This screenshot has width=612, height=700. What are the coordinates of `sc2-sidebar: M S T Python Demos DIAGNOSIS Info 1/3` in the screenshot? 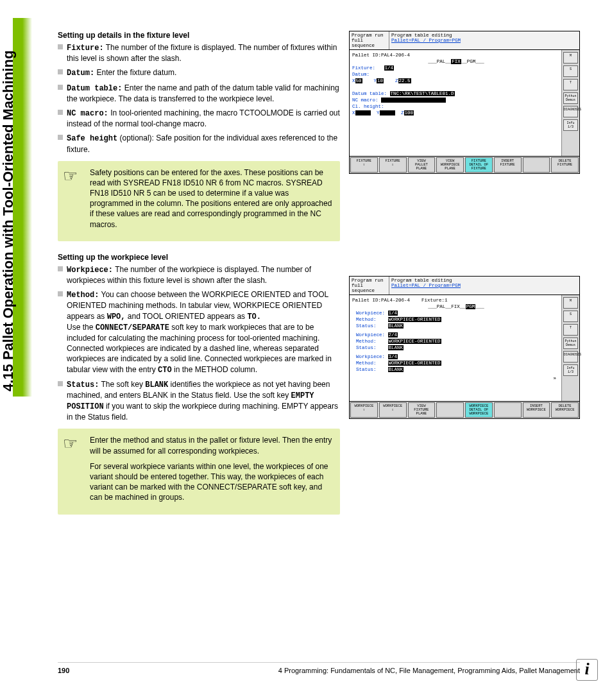 It's located at (570, 348).